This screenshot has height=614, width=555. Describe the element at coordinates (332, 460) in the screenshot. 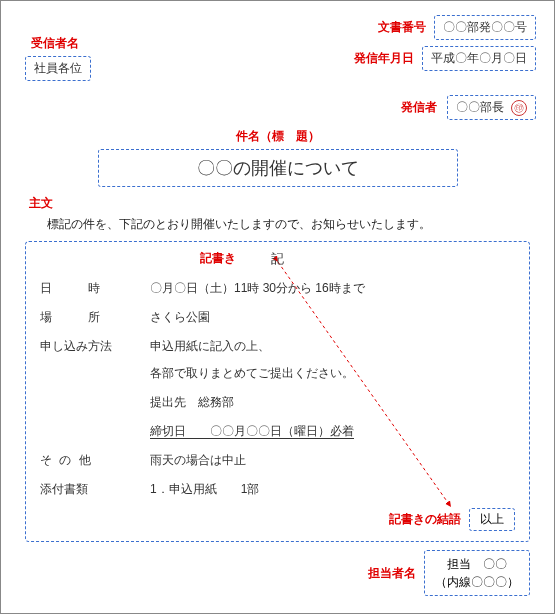

I see `other-value: 雨天の場合は中止` at that location.